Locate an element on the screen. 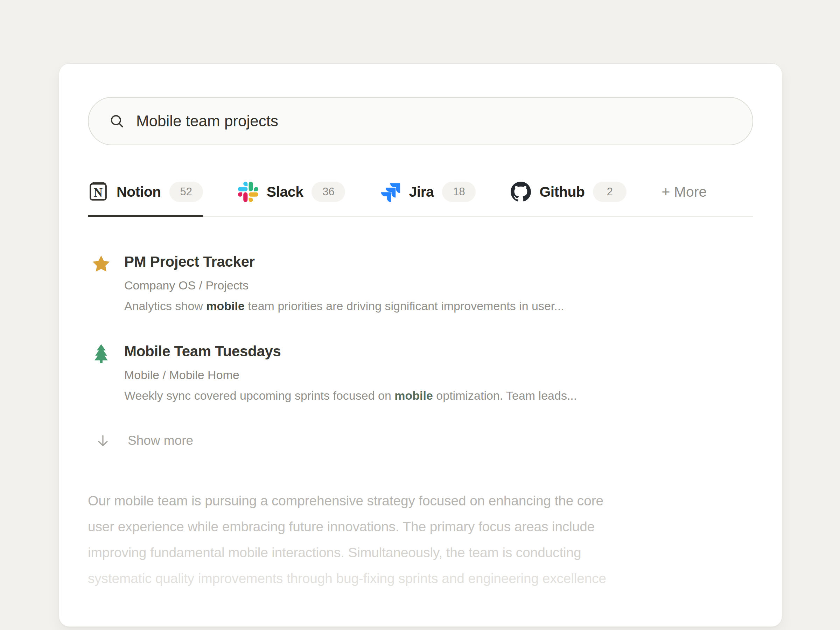  tab-slack-count: 36 is located at coordinates (328, 192).